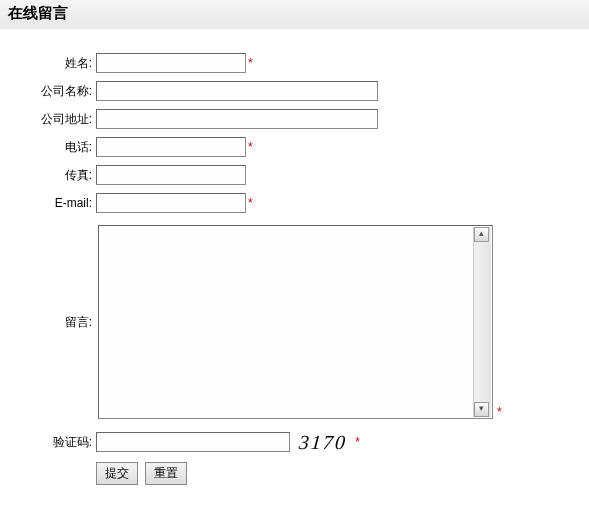  Describe the element at coordinates (253, 203) in the screenshot. I see `row-email: E-mail: *` at that location.